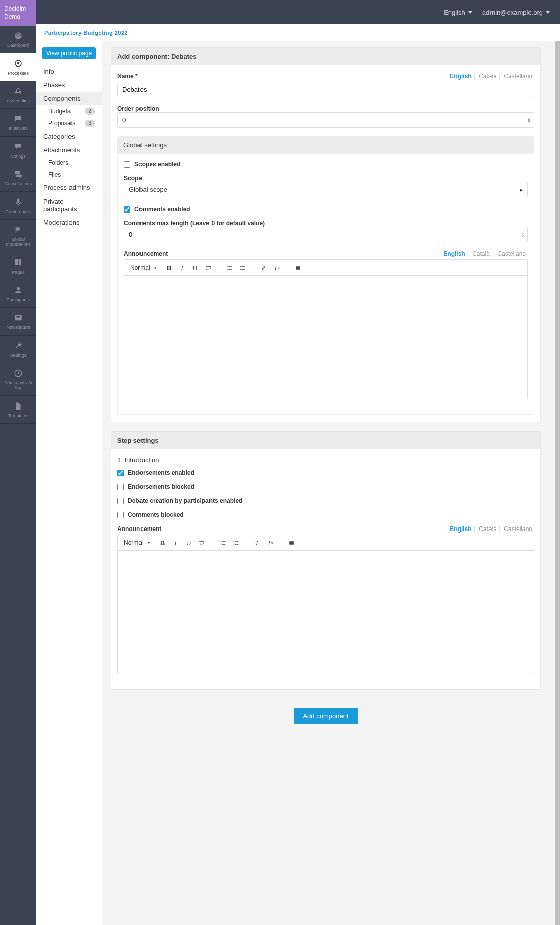  I want to click on subnav-process-admins: Process admins, so click(69, 187).